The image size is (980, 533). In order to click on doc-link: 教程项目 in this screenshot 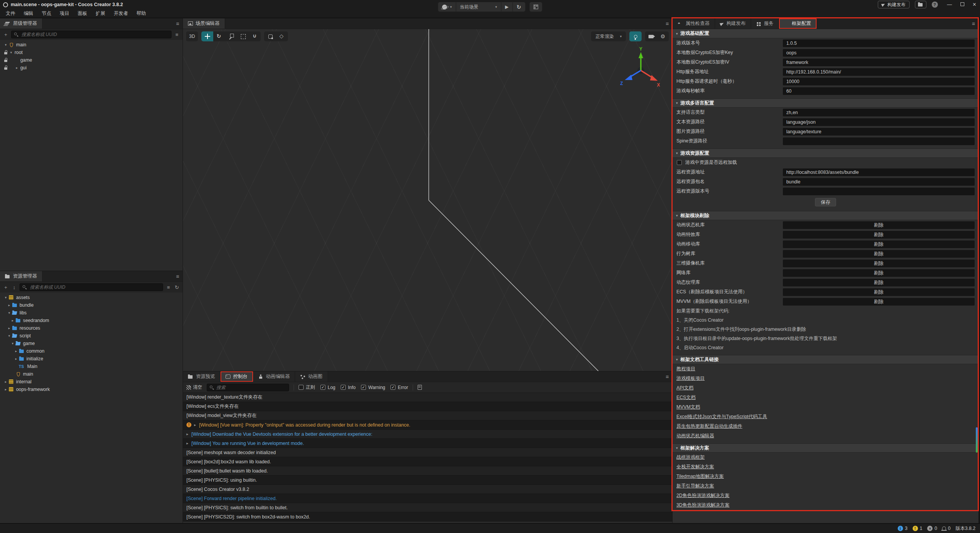, I will do `click(686, 369)`.